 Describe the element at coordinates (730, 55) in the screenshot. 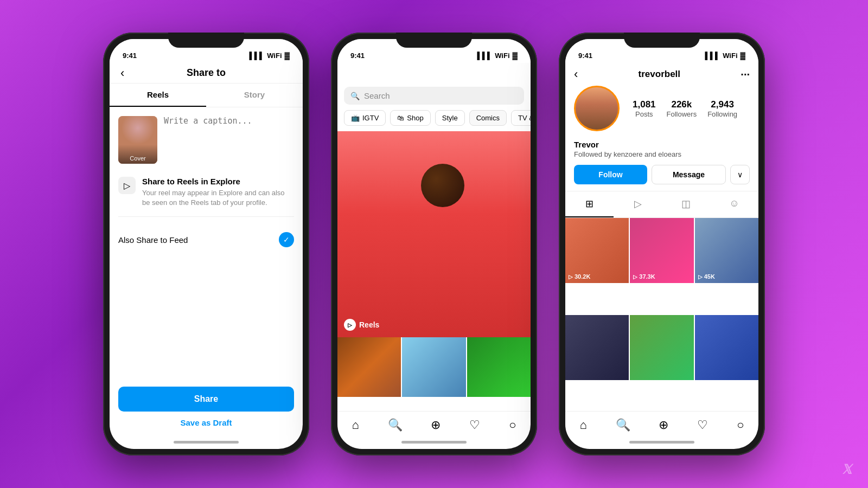

I see `wifi-icon-3: WiFi` at that location.